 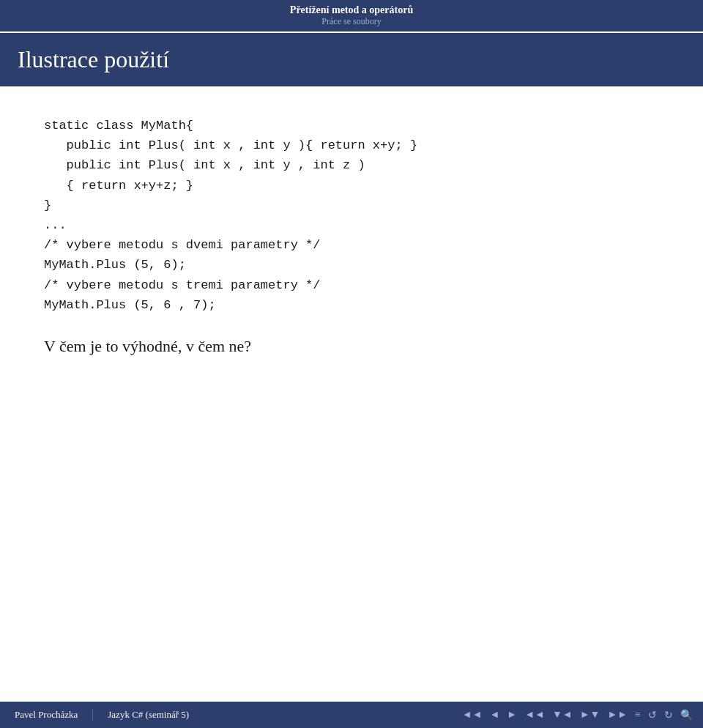 I want to click on code-line: static class MyMath{, so click(x=352, y=126).